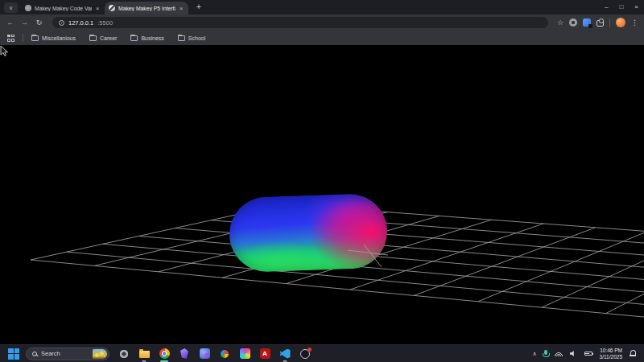 This screenshot has height=362, width=644. What do you see at coordinates (322, 7) in the screenshot?
I see `tab-strip: ∨ Makey Makey Code Variations × Makey Ma…` at bounding box center [322, 7].